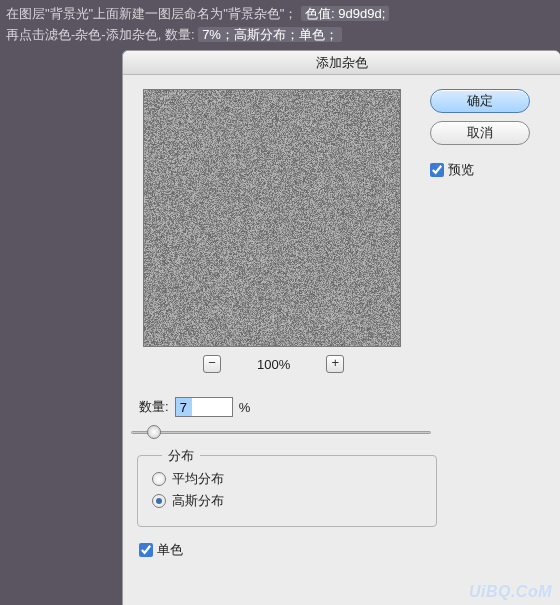 The height and width of the screenshot is (605, 560). I want to click on gaussian-radio, so click(159, 501).